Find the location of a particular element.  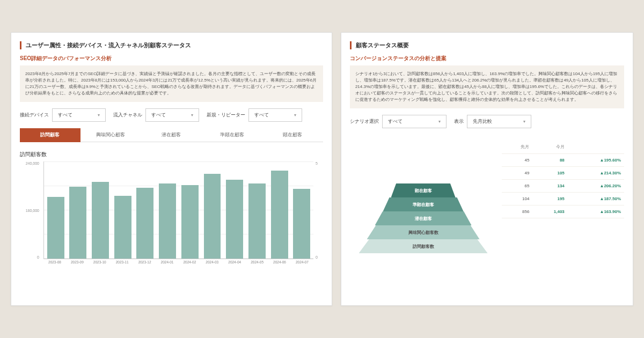

filter-device-label: 接続デバイス is located at coordinates (34, 115).